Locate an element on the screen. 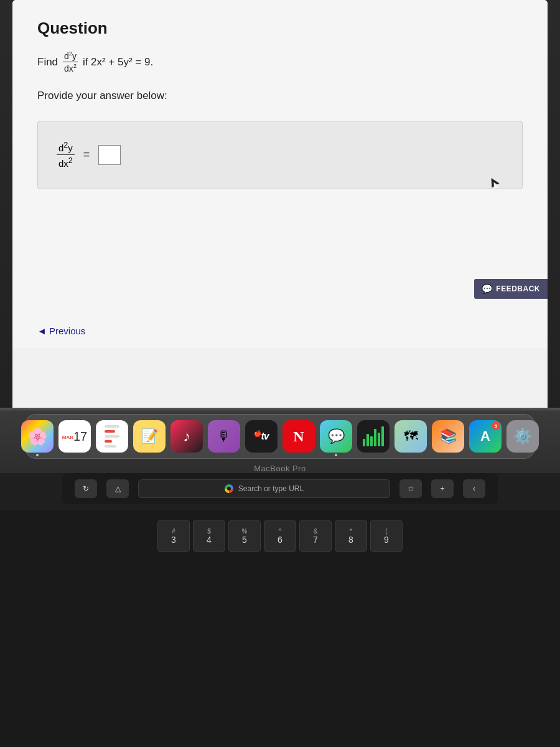 This screenshot has width=560, height=747. dock-item-netflix: N is located at coordinates (299, 436).